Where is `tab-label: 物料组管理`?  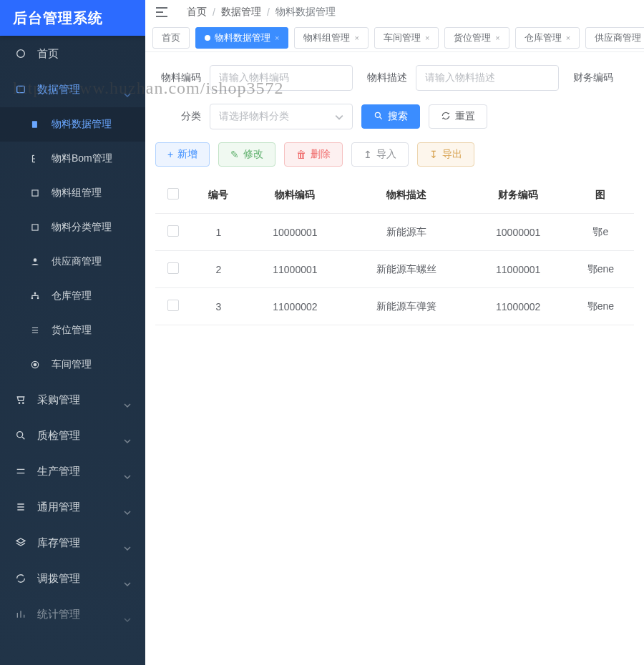
tab-label: 物料组管理 is located at coordinates (326, 38).